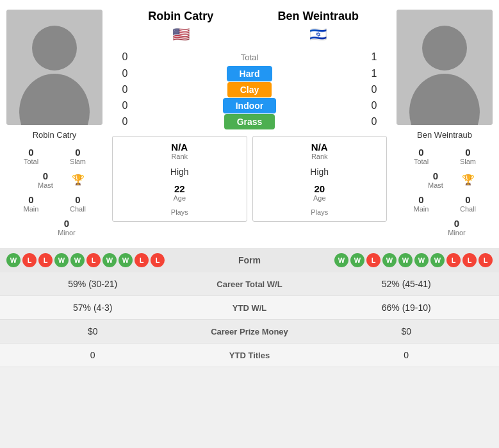  Describe the element at coordinates (445, 135) in the screenshot. I see `right-player-name: Ben Weintraub` at that location.